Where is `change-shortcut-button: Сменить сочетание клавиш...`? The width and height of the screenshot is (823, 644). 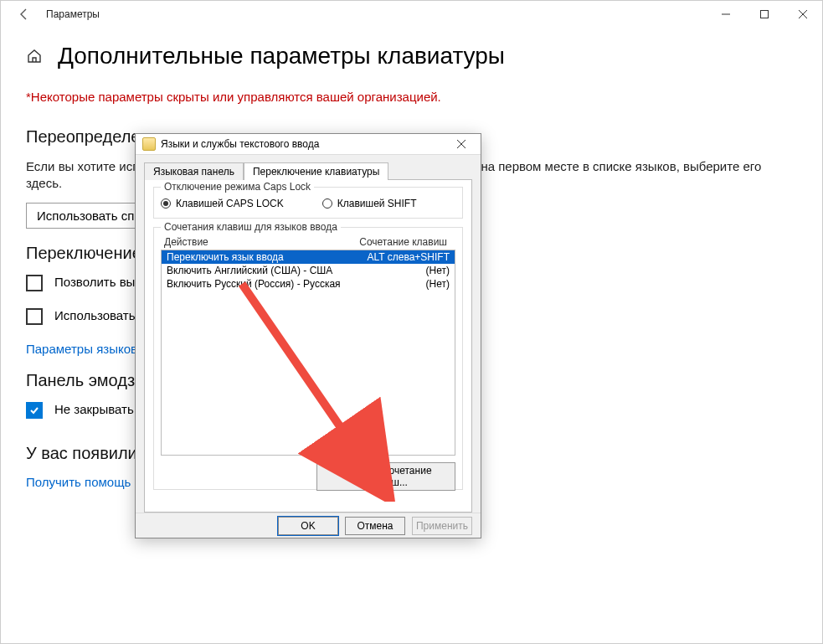
change-shortcut-button: Сменить сочетание клавиш... is located at coordinates (386, 477).